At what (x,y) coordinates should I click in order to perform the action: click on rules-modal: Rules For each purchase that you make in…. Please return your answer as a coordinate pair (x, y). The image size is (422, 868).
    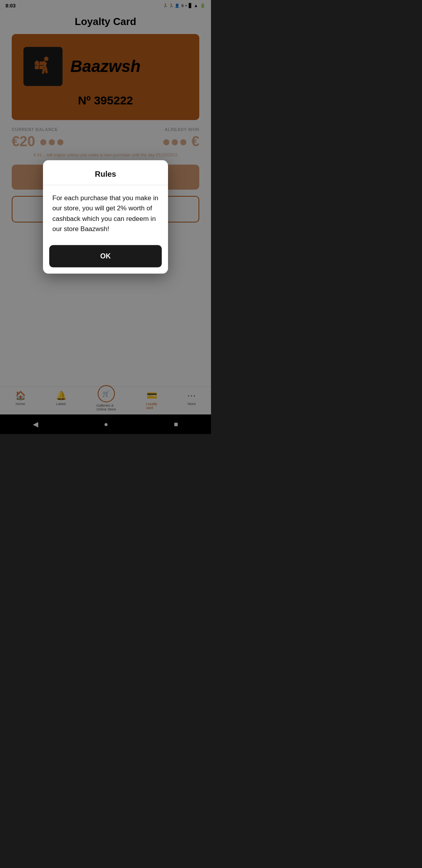
    Looking at the image, I should click on (106, 217).